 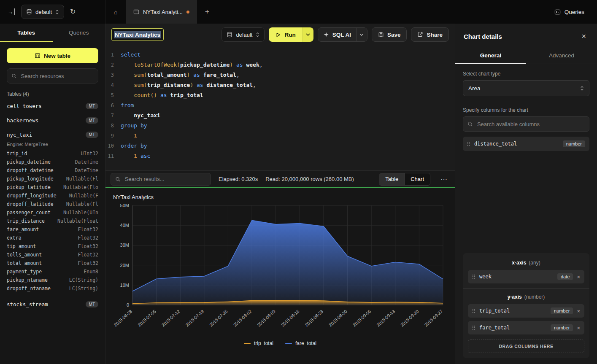 I want to click on code-line: 3 sum(total_amount) as fare_total,, so click(x=280, y=75).